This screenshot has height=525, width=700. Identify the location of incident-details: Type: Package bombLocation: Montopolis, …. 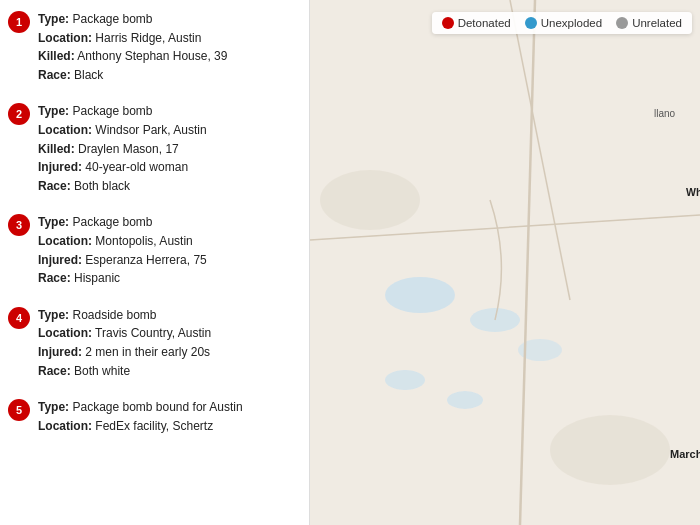
(122, 250).